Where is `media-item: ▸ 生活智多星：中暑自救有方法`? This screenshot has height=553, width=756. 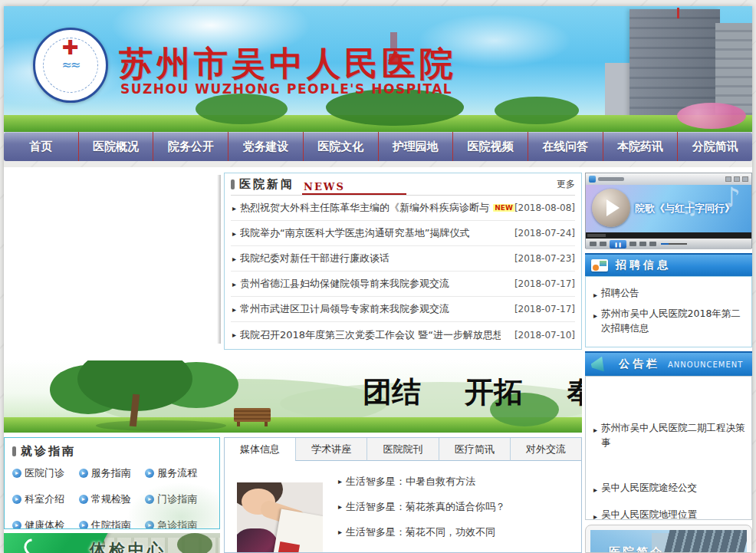 media-item: ▸ 生活智多星：中暑自救有方法 is located at coordinates (459, 482).